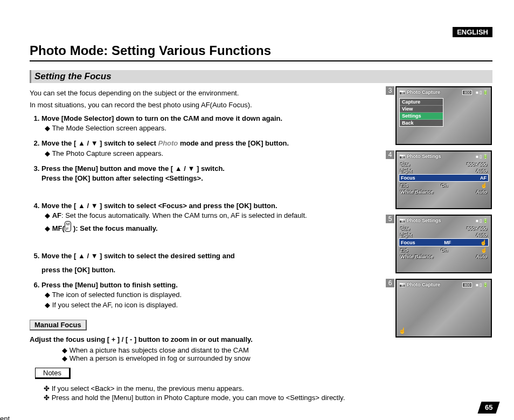 This screenshot has height=420, width=514. Describe the element at coordinates (53, 373) in the screenshot. I see `notes-heading: Notes` at that location.